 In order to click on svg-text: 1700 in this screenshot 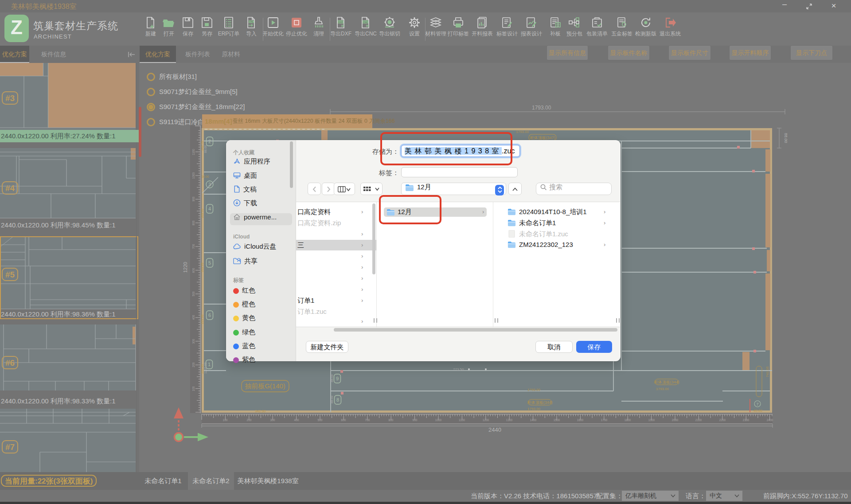, I will do `click(605, 420)`.